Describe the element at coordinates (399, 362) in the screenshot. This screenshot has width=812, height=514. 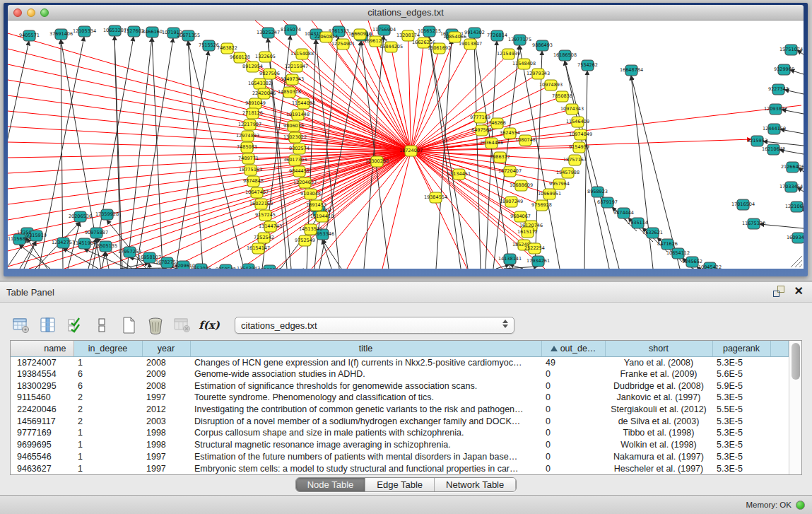
I see `table-row: 1872400712008Changes of HCN gene express…` at that location.